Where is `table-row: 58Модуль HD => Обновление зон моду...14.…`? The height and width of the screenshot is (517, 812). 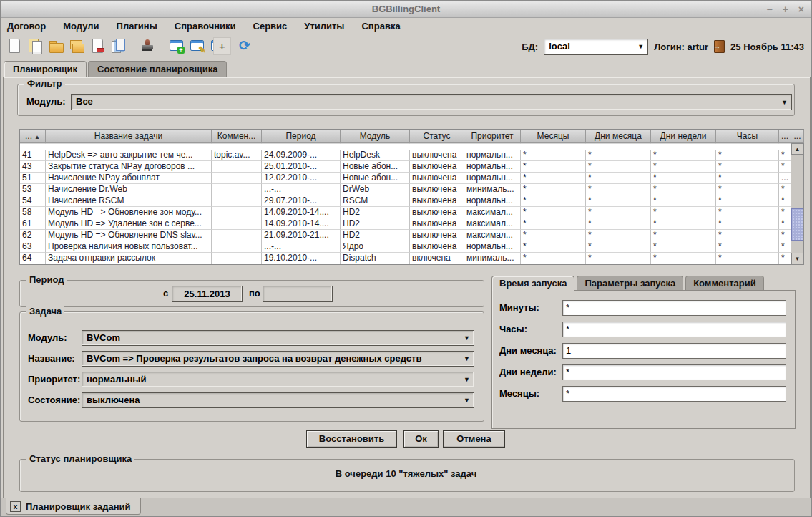 table-row: 58Модуль HD => Обновление зон моду...14.… is located at coordinates (412, 213).